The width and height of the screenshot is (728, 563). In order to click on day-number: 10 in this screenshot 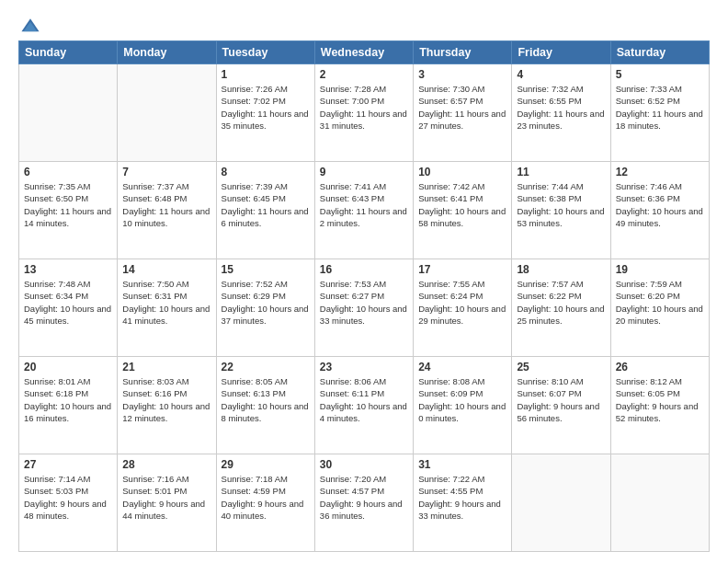, I will do `click(462, 172)`.